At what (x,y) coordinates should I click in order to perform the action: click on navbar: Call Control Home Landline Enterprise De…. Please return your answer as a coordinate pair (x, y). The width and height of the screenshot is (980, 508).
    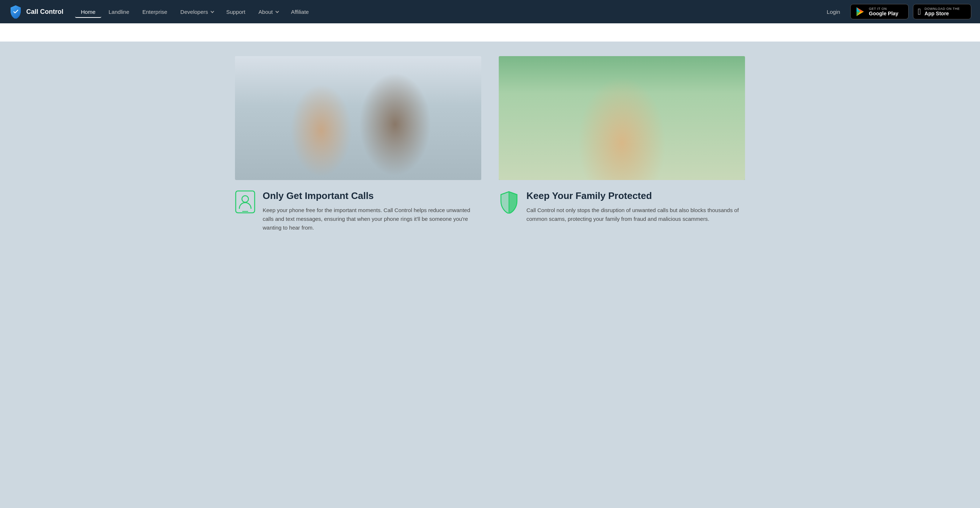
    Looking at the image, I should click on (490, 11).